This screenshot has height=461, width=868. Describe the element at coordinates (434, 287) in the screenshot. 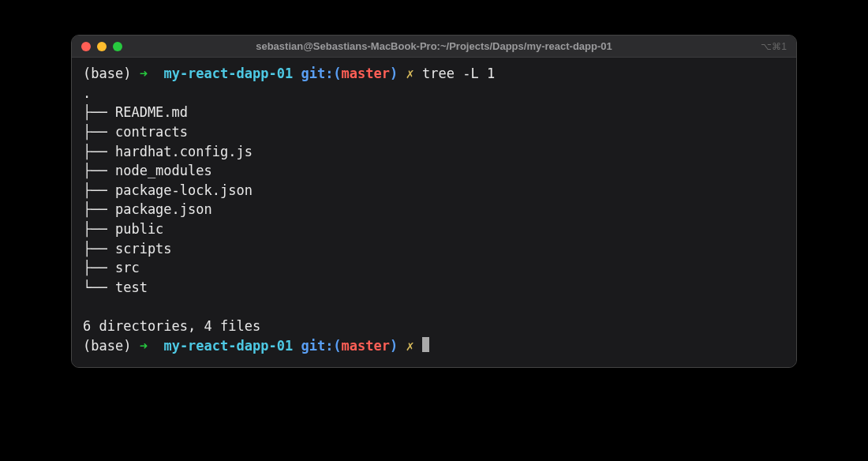

I see `tree-line: └── test` at that location.